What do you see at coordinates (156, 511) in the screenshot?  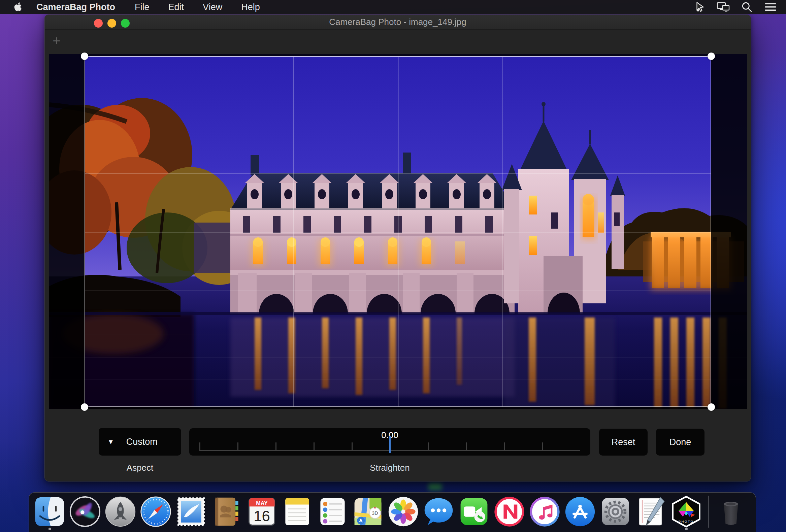 I see `safari-icon` at bounding box center [156, 511].